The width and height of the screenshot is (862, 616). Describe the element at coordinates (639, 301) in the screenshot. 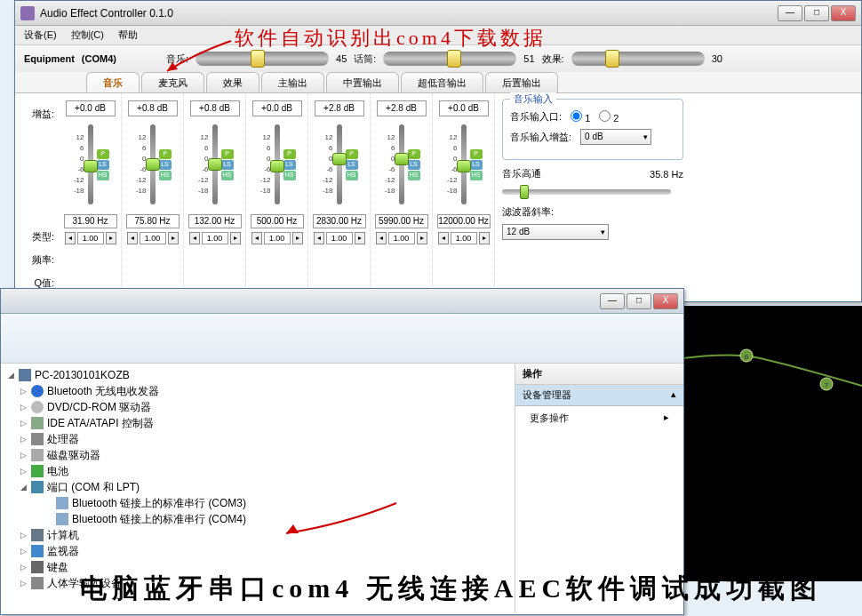

I see `dm-maximize-button: □` at that location.